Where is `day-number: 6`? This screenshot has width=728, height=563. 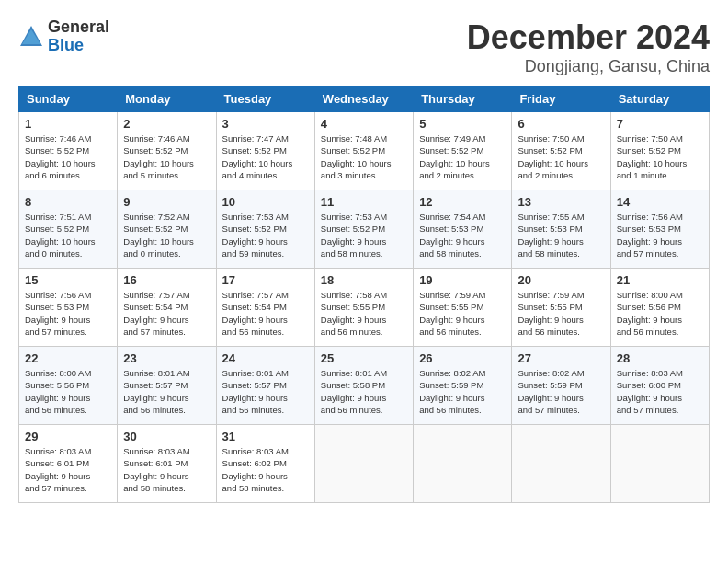 day-number: 6 is located at coordinates (561, 123).